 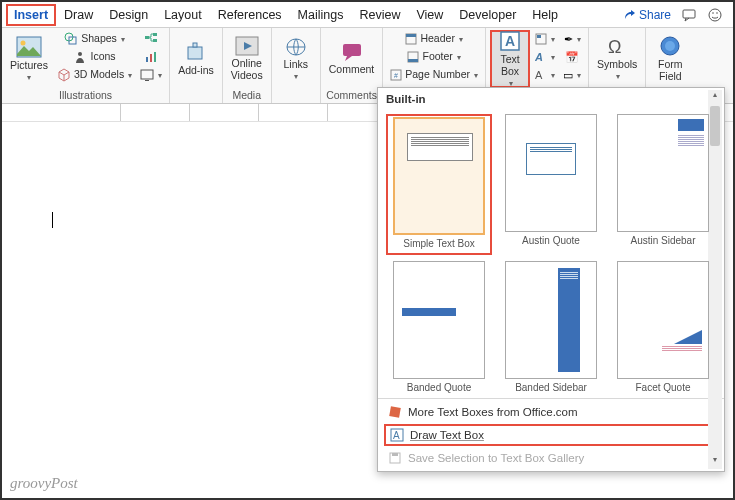 What do you see at coordinates (434, 75) in the screenshot?
I see `page-number-button: #Page Number▾` at bounding box center [434, 75].